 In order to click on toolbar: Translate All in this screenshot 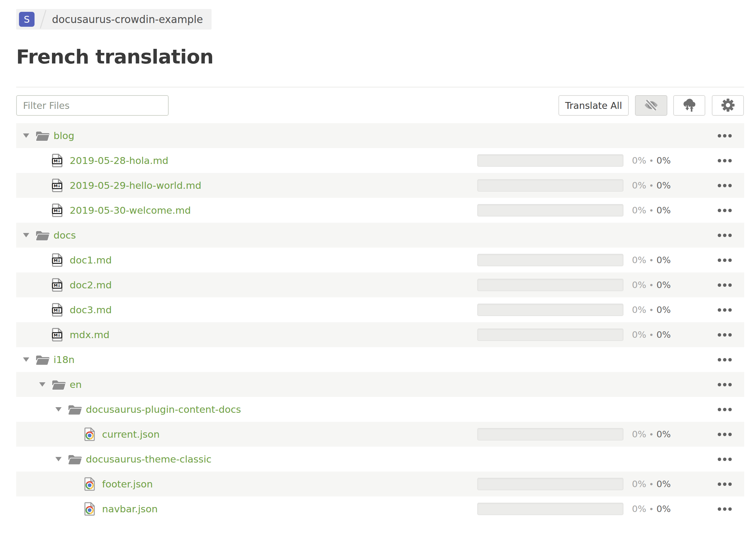, I will do `click(378, 105)`.